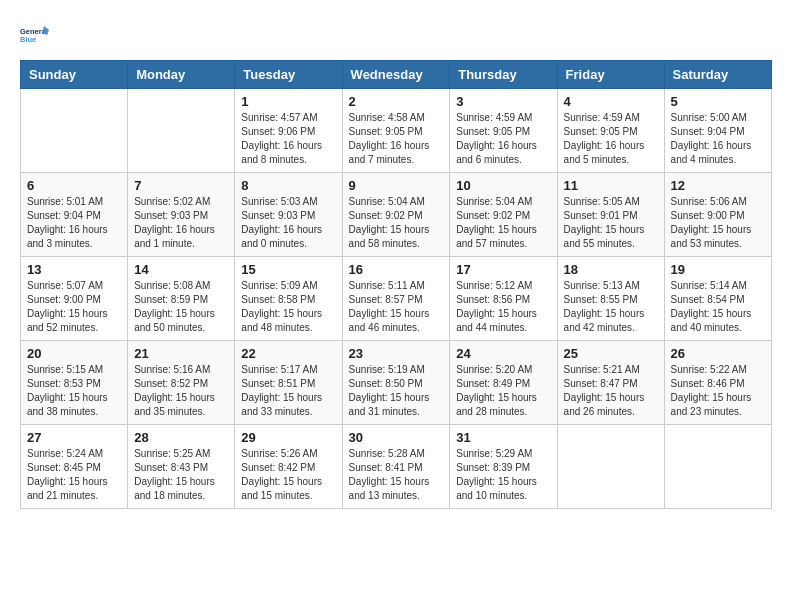  What do you see at coordinates (74, 307) in the screenshot?
I see `day-info: Sunrise: 5:07 AM Sunset: 9:00 PM Dayligh…` at bounding box center [74, 307].